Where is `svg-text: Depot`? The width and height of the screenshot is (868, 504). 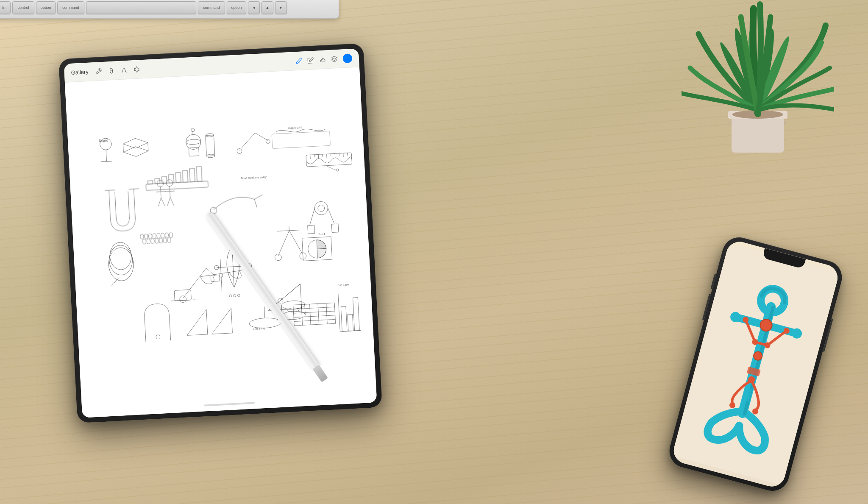
svg-text: Depot is located at coordinates (103, 141).